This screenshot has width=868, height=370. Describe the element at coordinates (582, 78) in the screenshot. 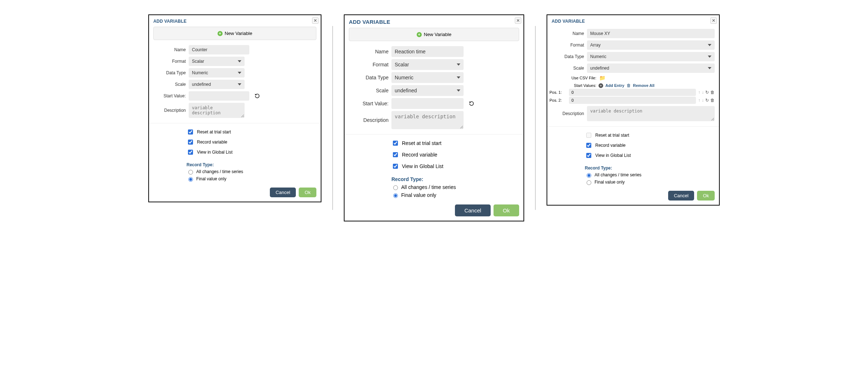

I see `usecsv-label: Use CSV File:` at that location.